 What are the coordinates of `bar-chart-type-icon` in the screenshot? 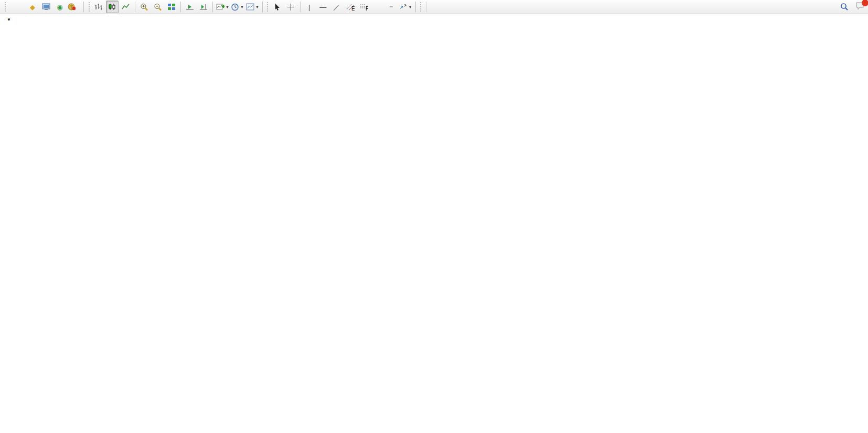 It's located at (99, 7).